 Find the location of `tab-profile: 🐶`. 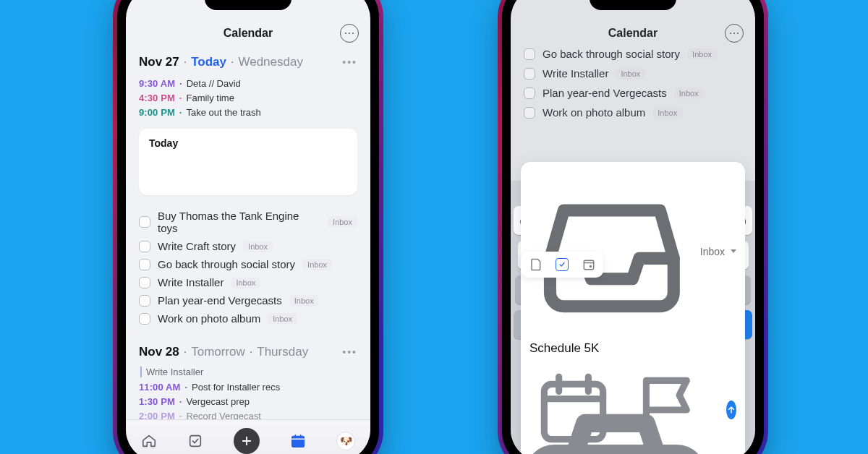

tab-profile: 🐶 is located at coordinates (346, 441).